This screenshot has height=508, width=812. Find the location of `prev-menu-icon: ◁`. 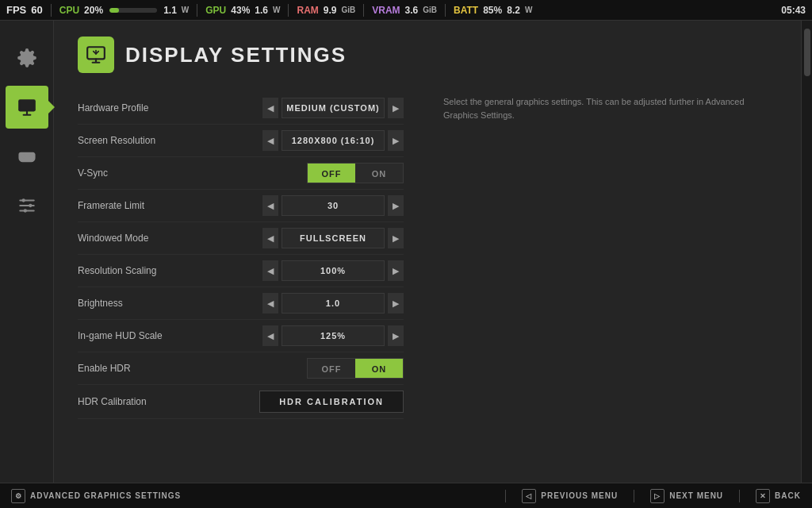

prev-menu-icon: ◁ is located at coordinates (529, 496).